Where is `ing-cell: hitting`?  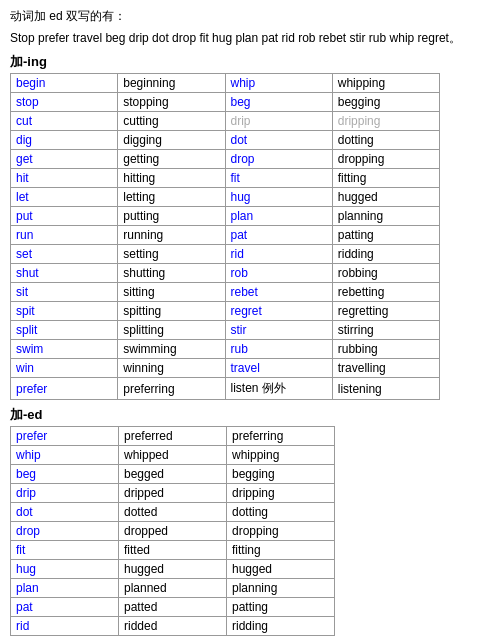 ing-cell: hitting is located at coordinates (172, 178).